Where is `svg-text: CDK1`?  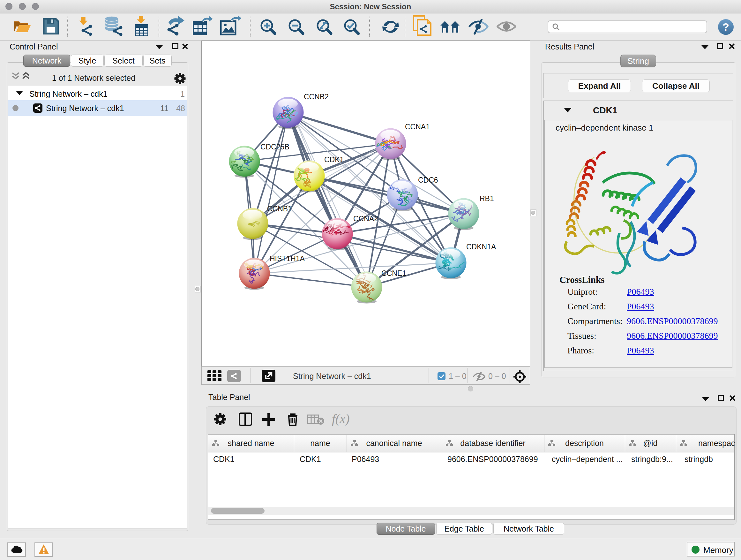 svg-text: CDK1 is located at coordinates (334, 160).